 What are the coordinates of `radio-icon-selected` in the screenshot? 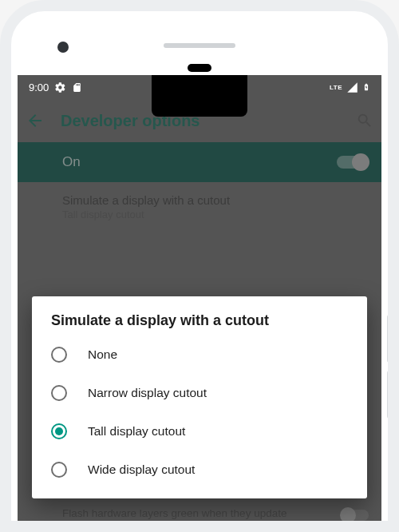 It's located at (59, 431).